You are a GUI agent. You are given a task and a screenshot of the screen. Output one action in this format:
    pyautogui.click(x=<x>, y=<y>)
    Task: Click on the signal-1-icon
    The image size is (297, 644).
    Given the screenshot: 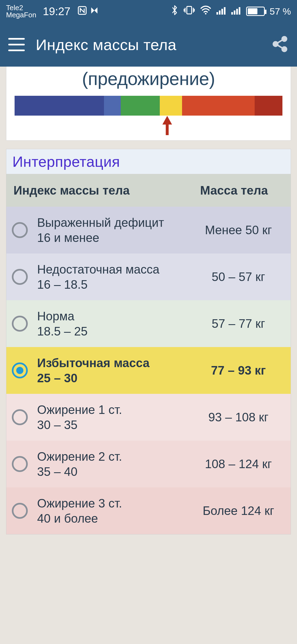 What is the action you would take?
    pyautogui.click(x=221, y=12)
    